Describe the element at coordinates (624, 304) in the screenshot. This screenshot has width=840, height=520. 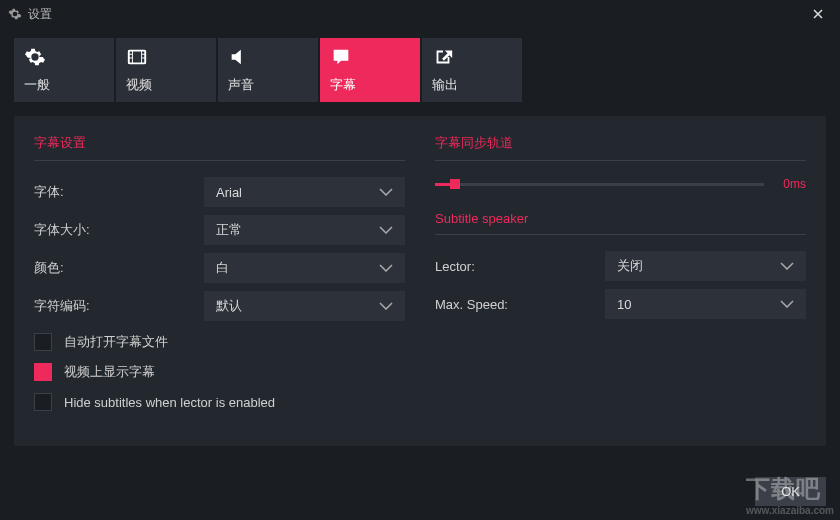
I see `select-value: 10` at that location.